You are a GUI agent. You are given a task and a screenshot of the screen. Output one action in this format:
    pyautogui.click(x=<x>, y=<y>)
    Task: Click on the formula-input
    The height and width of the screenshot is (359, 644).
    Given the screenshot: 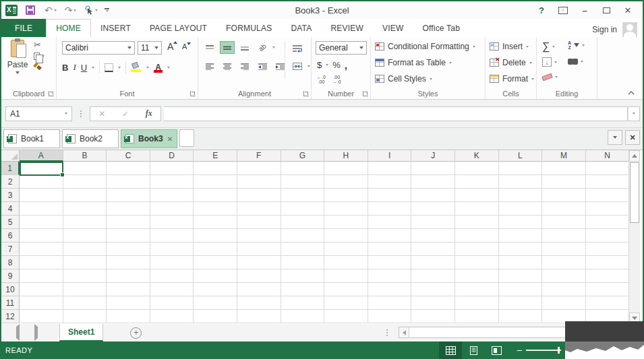 What is the action you would take?
    pyautogui.click(x=396, y=114)
    